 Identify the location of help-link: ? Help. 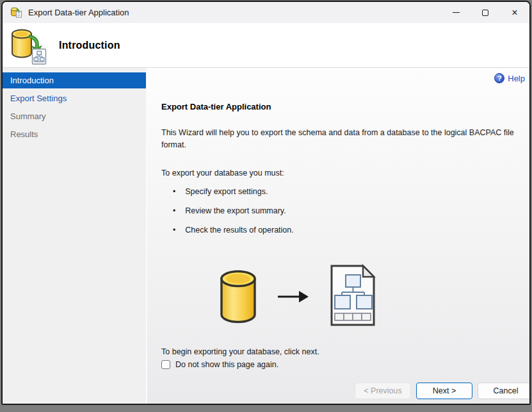
(510, 78).